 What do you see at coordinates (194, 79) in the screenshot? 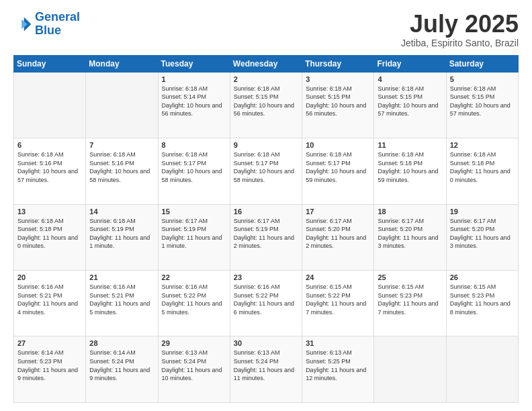
I see `day-number: 1` at bounding box center [194, 79].